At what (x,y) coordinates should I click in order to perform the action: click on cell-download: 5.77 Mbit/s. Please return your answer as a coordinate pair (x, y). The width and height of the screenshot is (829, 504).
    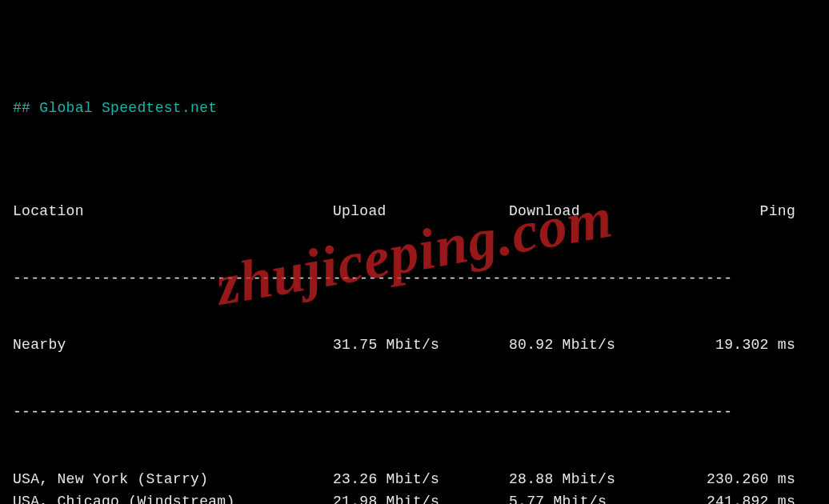
    Looking at the image, I should click on (597, 498).